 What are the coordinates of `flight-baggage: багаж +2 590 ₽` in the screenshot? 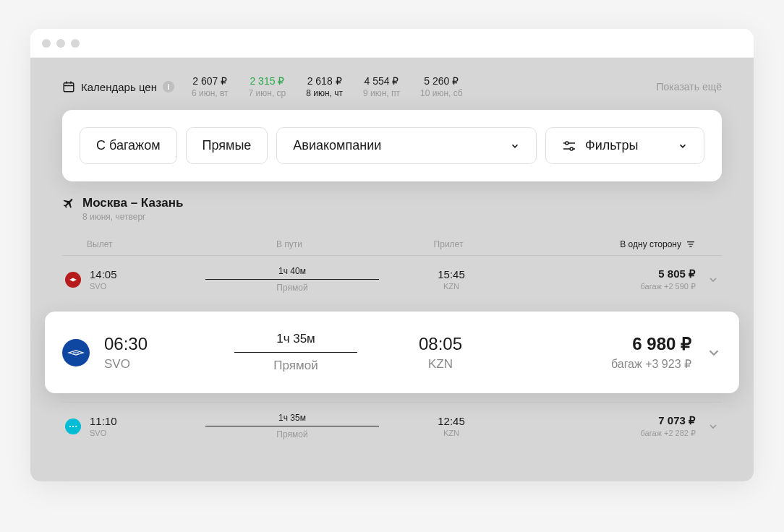 It's located at (595, 286).